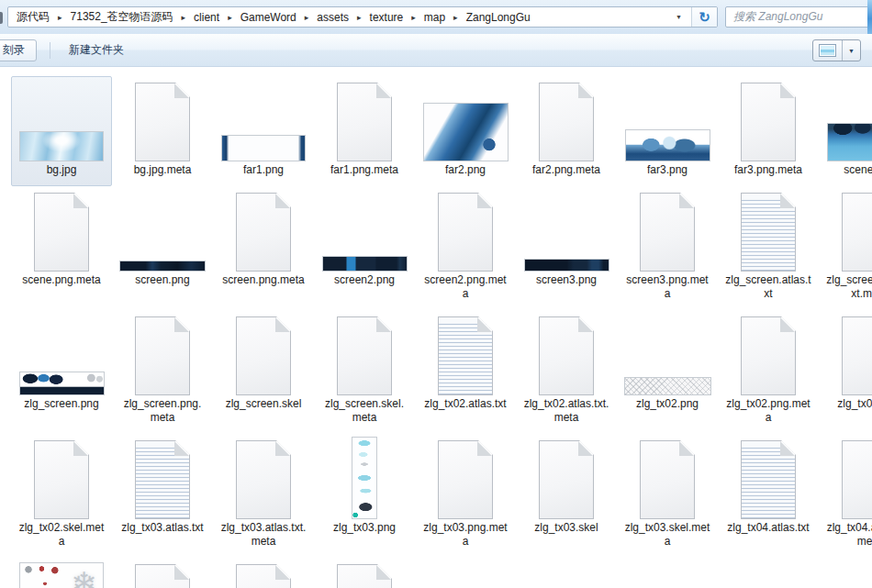 Image resolution: width=872 pixels, height=588 pixels. Describe the element at coordinates (207, 17) in the screenshot. I see `breadcrumb-item: client` at that location.